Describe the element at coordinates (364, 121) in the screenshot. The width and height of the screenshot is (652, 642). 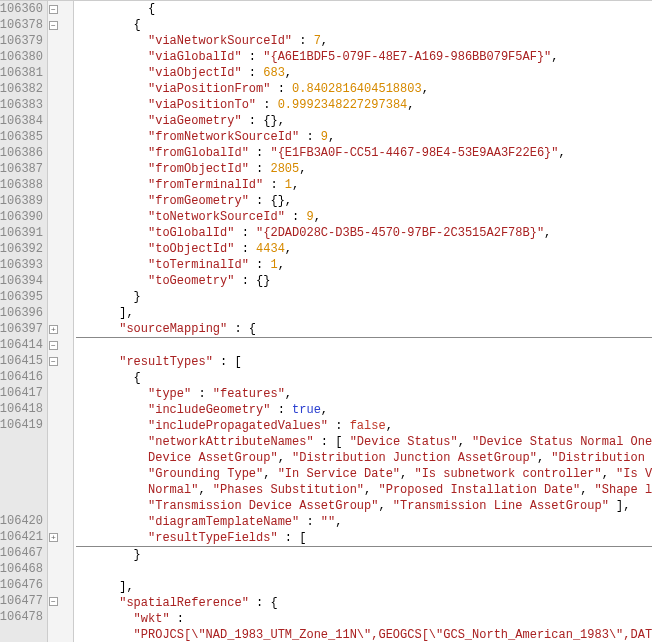
I see `code-line: "viaGeometry" : {},` at that location.